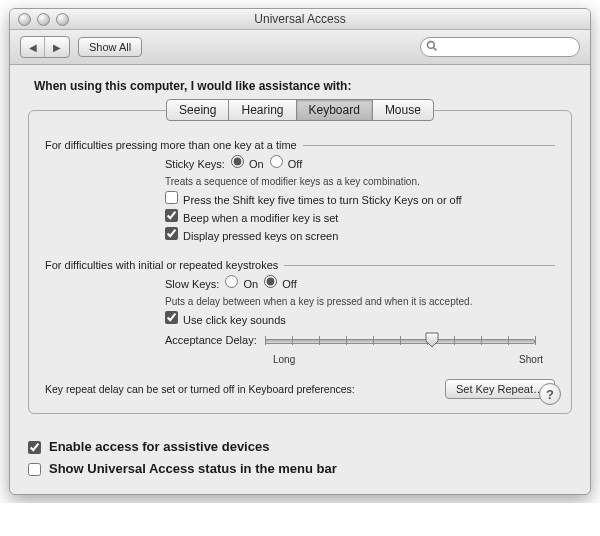 Image resolution: width=600 pixels, height=536 pixels. What do you see at coordinates (171, 145) in the screenshot?
I see `section-title-sticky-text: For difficulties pressing more than one …` at bounding box center [171, 145].